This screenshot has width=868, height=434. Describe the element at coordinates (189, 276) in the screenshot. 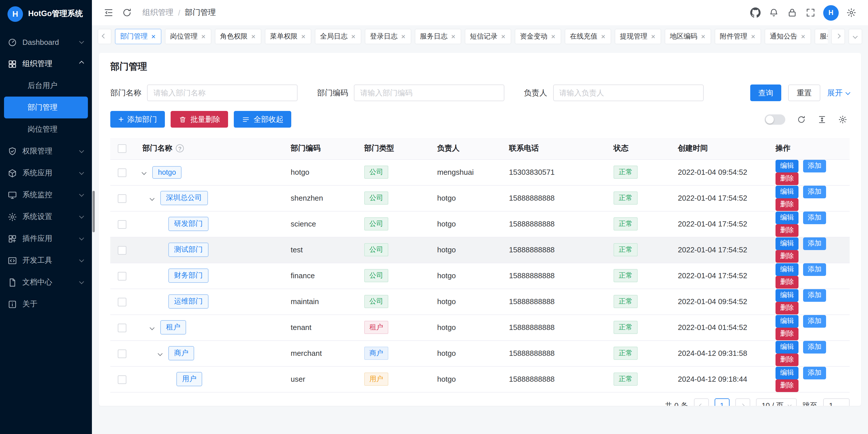

I see `dept-name-tag: 财务部门` at that location.